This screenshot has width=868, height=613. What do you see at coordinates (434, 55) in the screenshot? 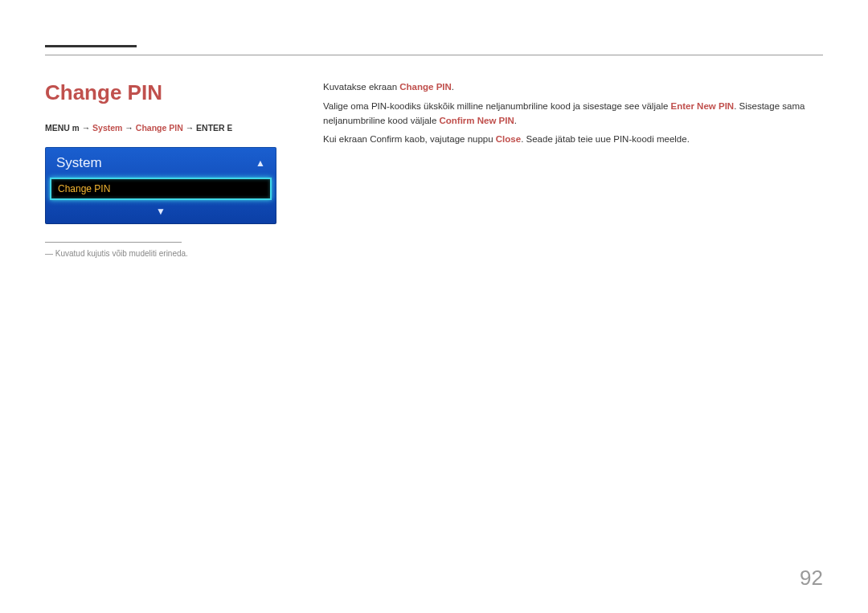
I see `header-rule` at bounding box center [434, 55].